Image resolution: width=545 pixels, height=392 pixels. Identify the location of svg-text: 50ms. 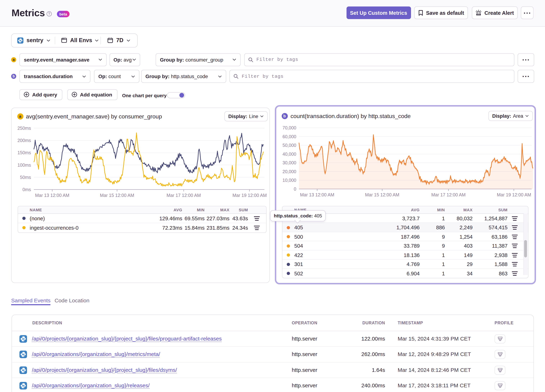
(25, 177).